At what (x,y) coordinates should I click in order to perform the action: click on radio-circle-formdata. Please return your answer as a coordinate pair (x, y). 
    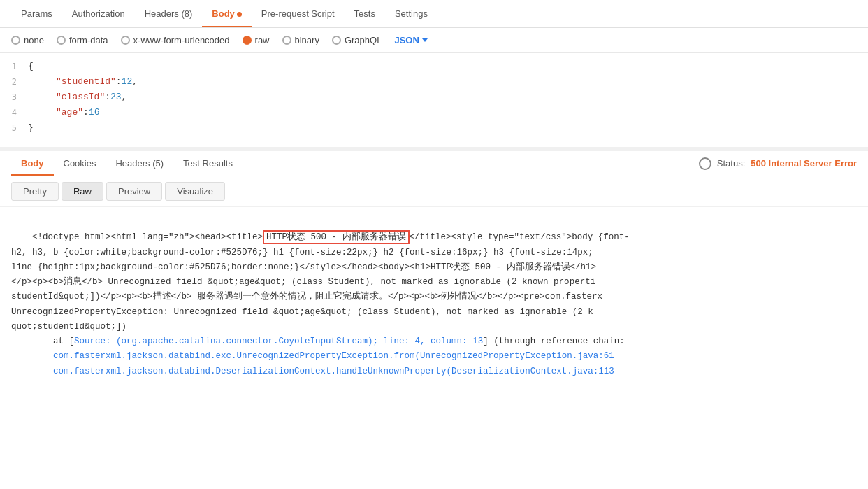
    Looking at the image, I should click on (62, 41).